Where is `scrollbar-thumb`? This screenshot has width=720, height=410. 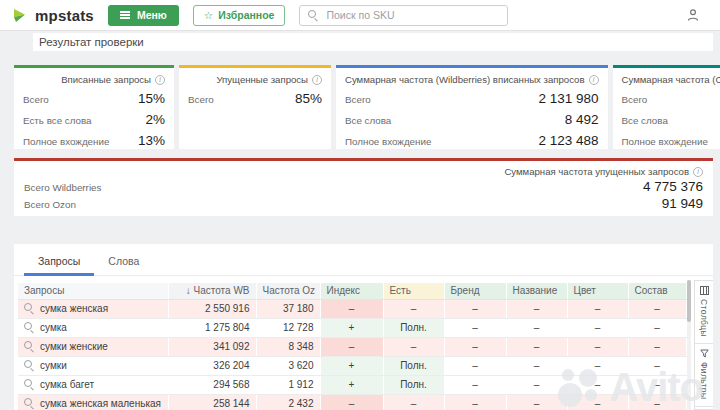 scrollbar-thumb is located at coordinates (689, 301).